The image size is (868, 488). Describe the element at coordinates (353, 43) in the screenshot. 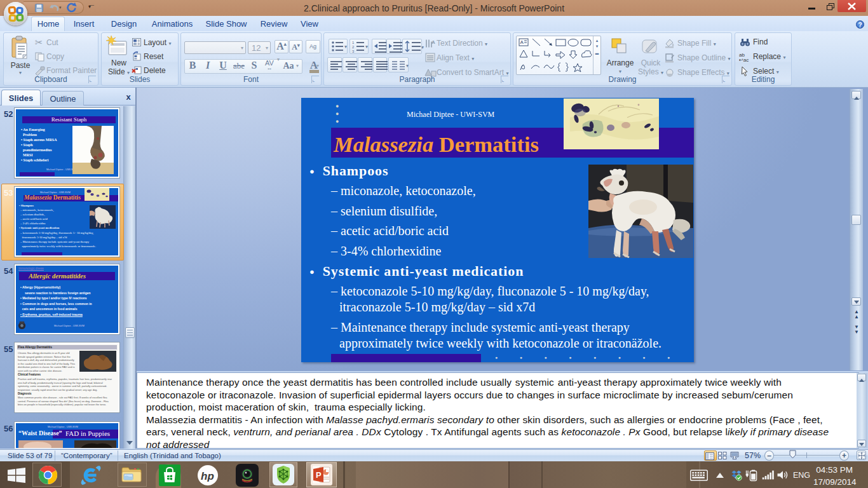

I see `svg-text: 1` at that location.